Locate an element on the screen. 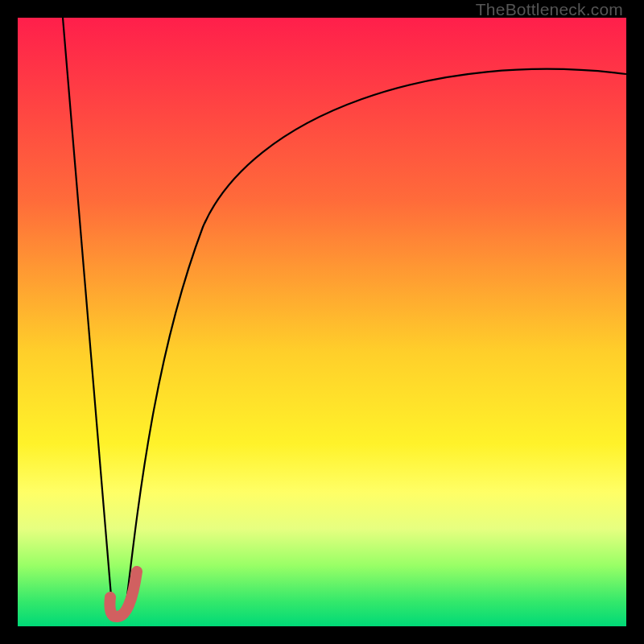 The width and height of the screenshot is (644, 644). valley-hook-icon is located at coordinates (123, 594).